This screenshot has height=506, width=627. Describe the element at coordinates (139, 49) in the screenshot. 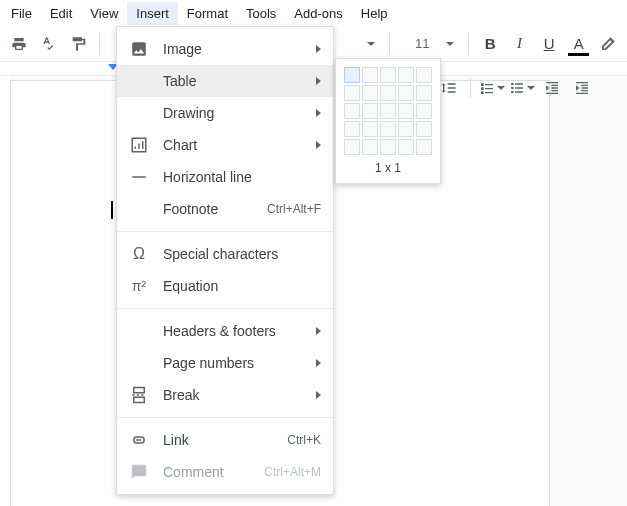

I see `image-icon` at that location.